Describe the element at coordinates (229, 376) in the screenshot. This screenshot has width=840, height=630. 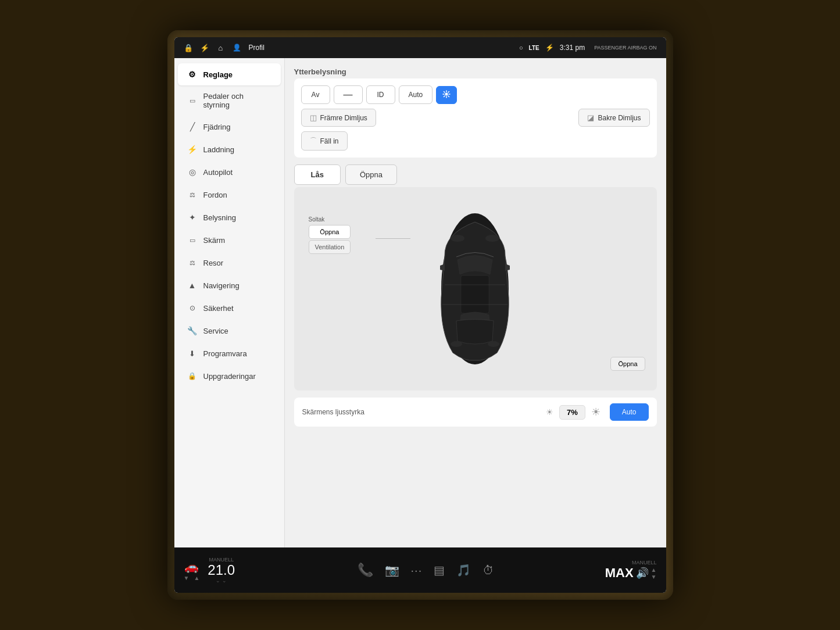
I see `sidebar-item-uppgraderingar: 🔒 Uppgraderingar` at that location.